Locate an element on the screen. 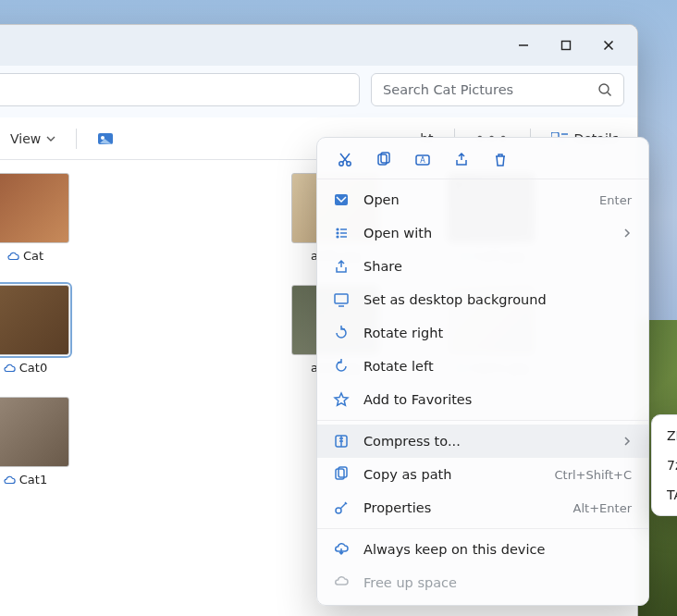 The height and width of the screenshot is (616, 677). context-menu-label: Open is located at coordinates (475, 200).